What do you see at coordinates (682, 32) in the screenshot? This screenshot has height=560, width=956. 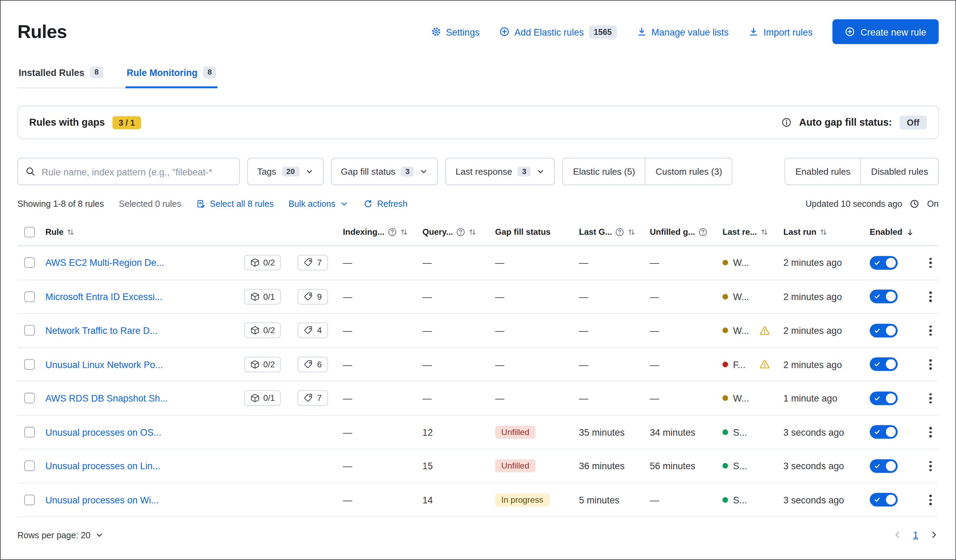 I see `manage-value-lists-button: Manage value lists` at bounding box center [682, 32].